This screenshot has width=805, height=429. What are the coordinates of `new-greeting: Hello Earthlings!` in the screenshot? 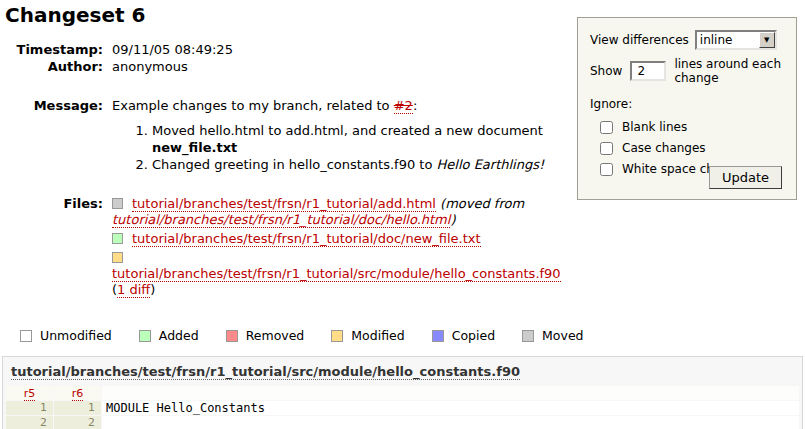 It's located at (491, 164).